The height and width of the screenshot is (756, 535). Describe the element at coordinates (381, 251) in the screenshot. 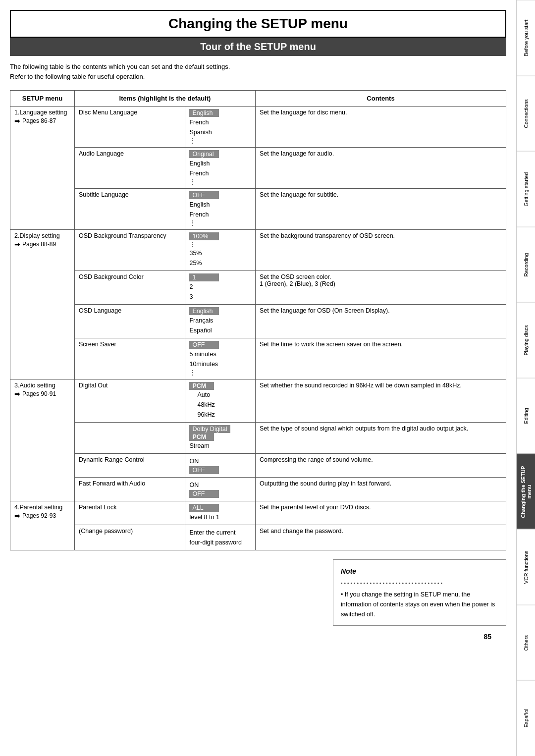

I see `contents-osd-bg-trans: Set the background transparency of OSD s…` at that location.